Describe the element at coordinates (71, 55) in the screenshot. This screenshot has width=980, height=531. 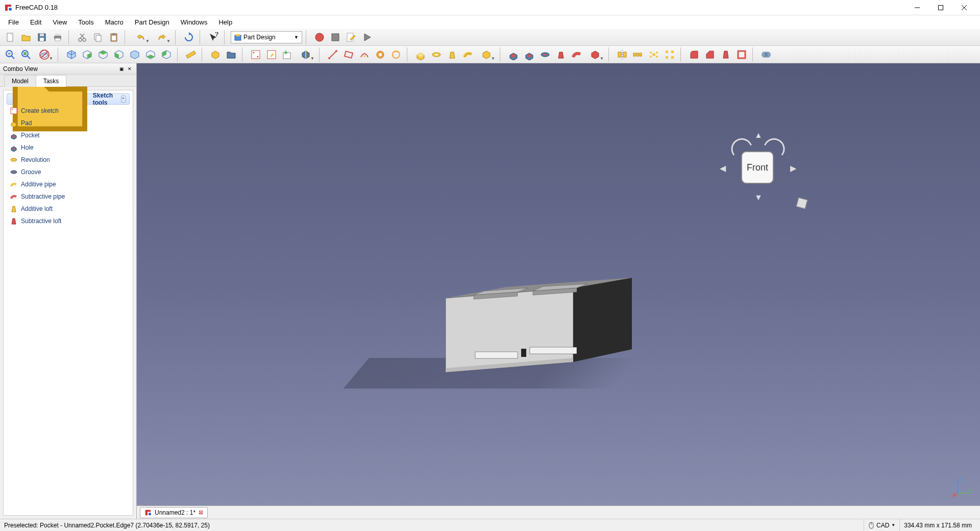
I see `view-isometric-button` at that location.